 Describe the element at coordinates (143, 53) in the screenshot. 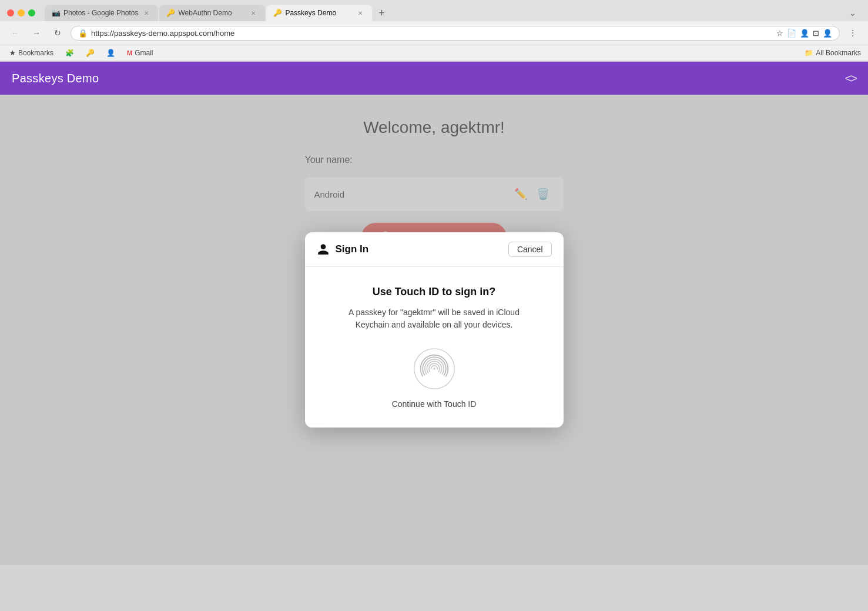

I see `gmail-label: Gmail` at that location.